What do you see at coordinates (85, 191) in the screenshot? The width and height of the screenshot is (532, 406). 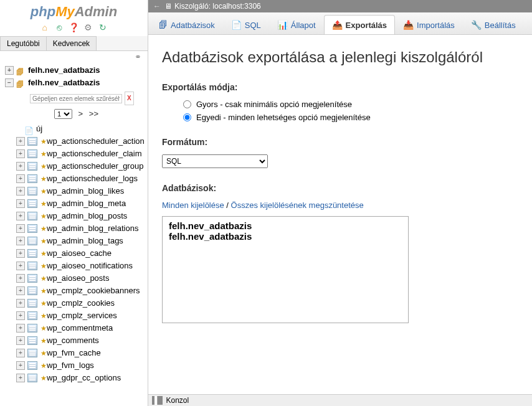 I see `table-label: wp_admin_blog_likes` at bounding box center [85, 191].